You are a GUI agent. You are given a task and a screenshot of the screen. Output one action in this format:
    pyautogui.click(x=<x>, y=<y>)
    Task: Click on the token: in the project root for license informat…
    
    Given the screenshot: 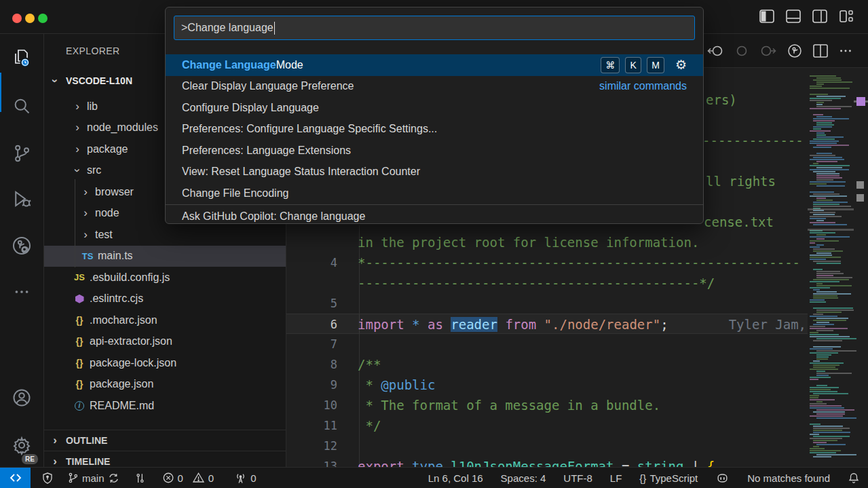 What is the action you would take?
    pyautogui.click(x=528, y=242)
    